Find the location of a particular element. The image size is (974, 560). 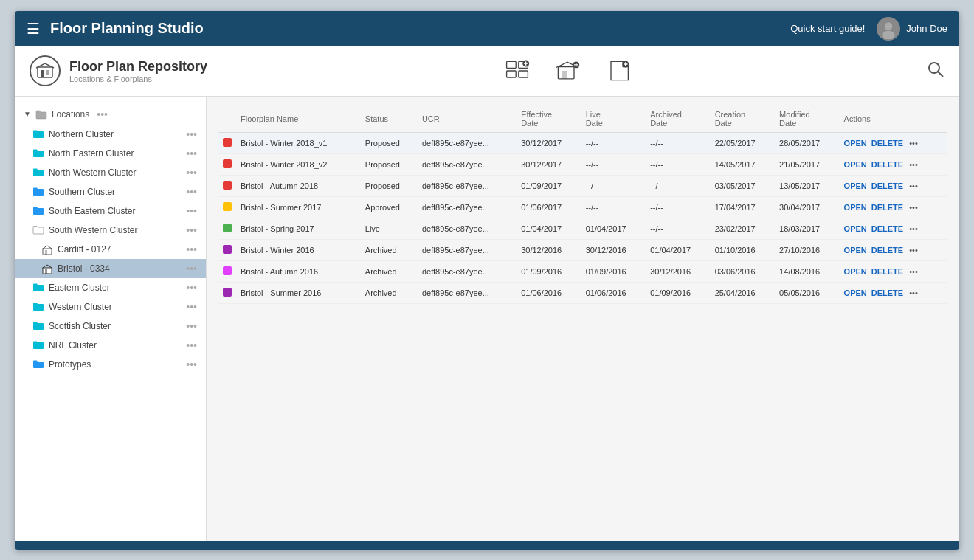

add-layout-button is located at coordinates (517, 71).